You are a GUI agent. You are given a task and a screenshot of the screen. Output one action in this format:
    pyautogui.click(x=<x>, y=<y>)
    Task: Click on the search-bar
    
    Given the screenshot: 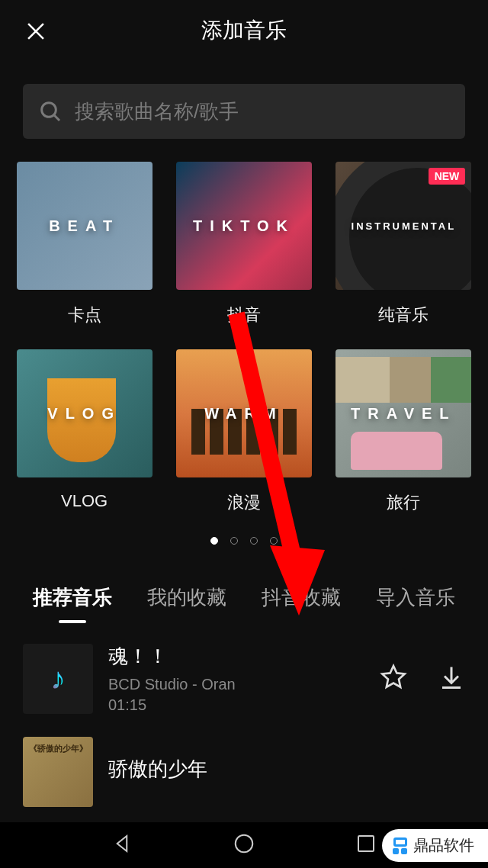 What is the action you would take?
    pyautogui.click(x=244, y=111)
    